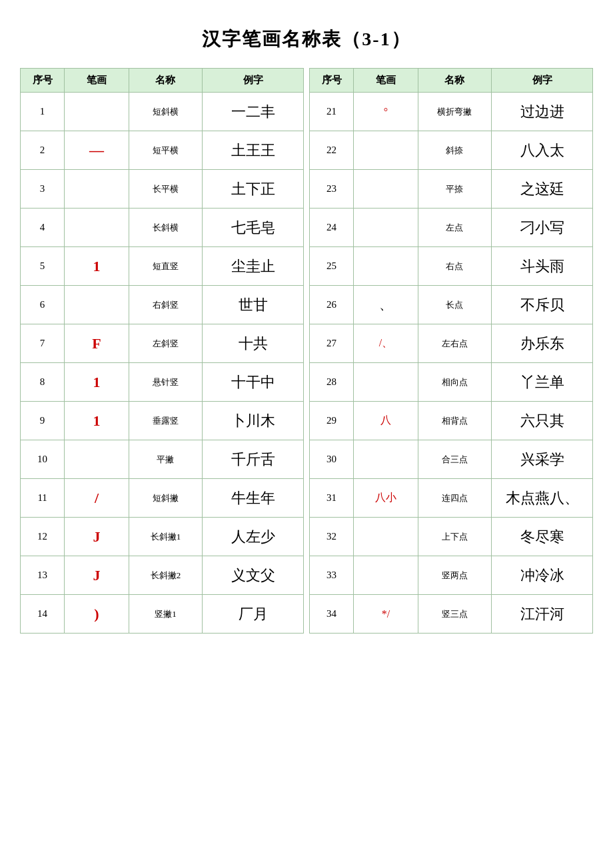  Describe the element at coordinates (43, 151) in the screenshot. I see `seq-cell: 2` at that location.